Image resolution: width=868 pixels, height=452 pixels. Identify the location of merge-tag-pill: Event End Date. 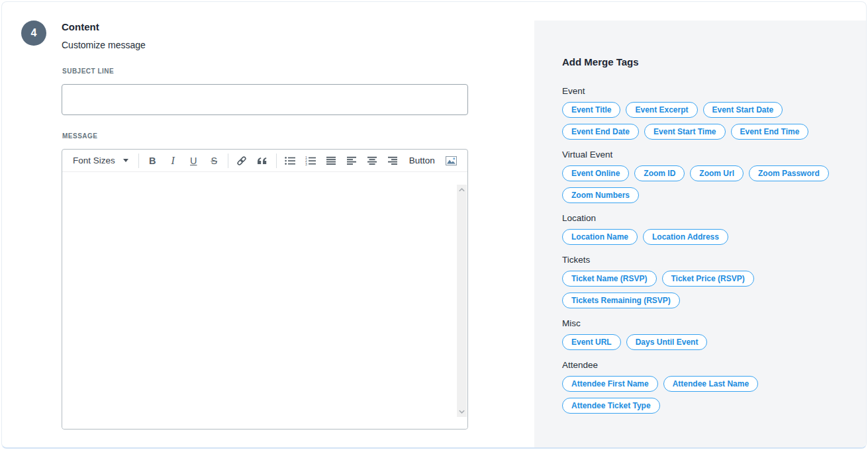
(601, 132).